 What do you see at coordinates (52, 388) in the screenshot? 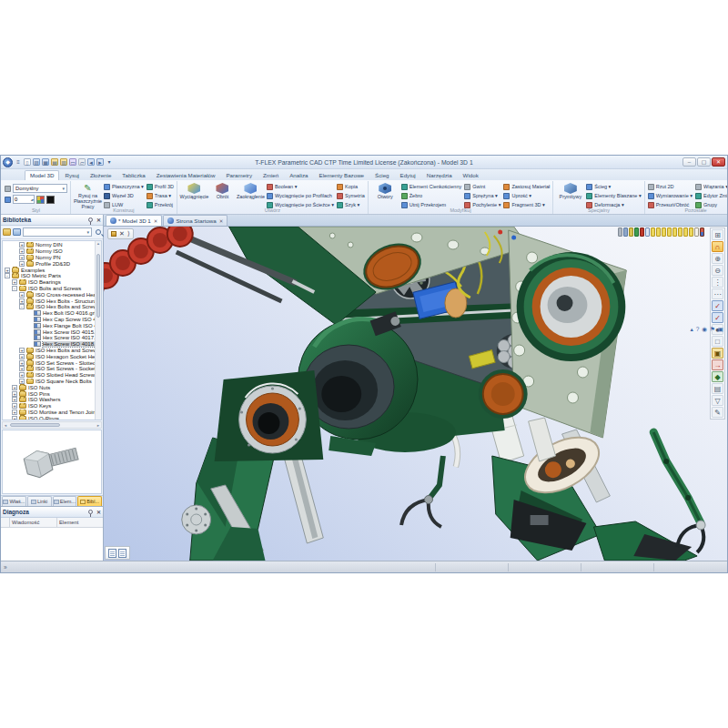
I see `tree-item: + ISO Nuts` at bounding box center [52, 388].